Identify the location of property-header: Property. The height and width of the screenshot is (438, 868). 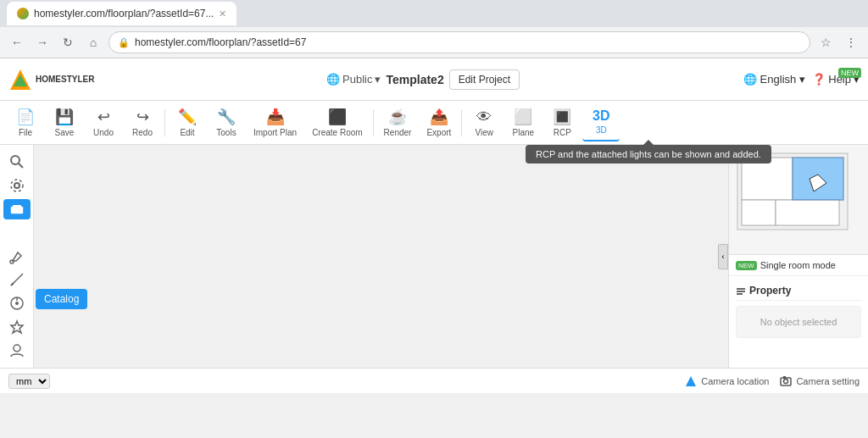
(798, 291).